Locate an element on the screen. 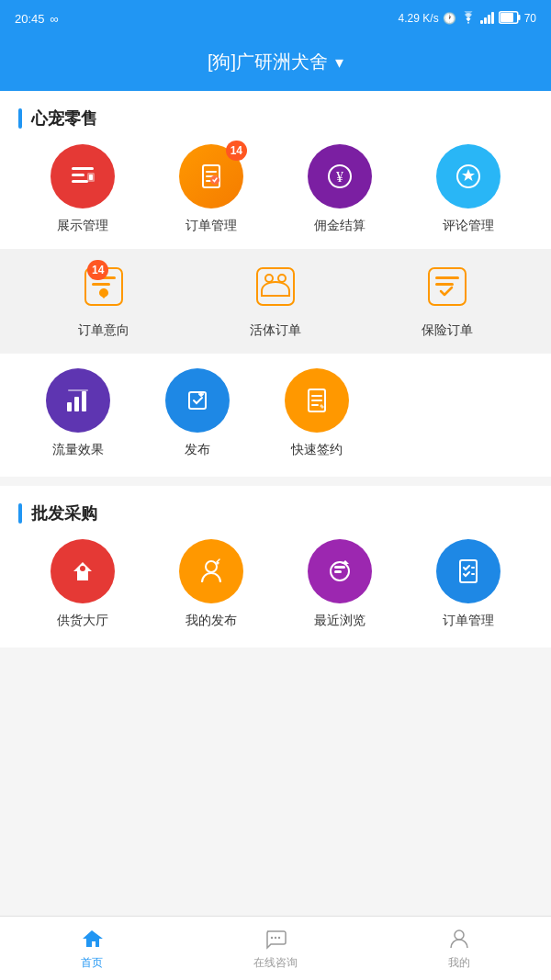 The height and width of the screenshot is (980, 551). fabu-item: 发布 is located at coordinates (197, 413).